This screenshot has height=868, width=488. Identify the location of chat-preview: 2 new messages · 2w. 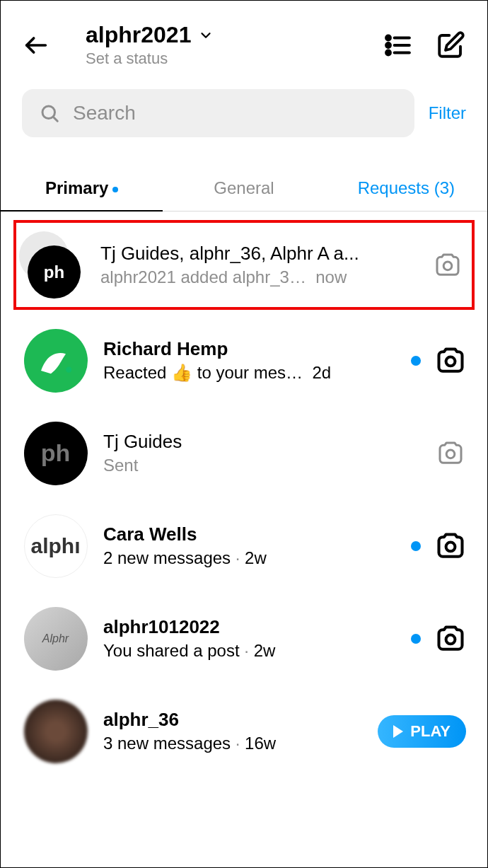
(250, 558).